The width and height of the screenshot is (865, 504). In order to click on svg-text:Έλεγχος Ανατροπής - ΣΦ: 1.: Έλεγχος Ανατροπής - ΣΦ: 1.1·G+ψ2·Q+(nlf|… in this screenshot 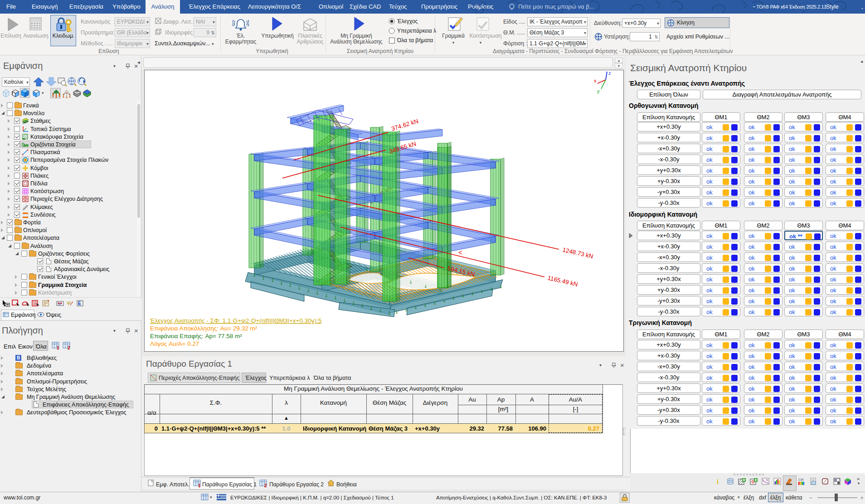, I will do `click(236, 321)`.